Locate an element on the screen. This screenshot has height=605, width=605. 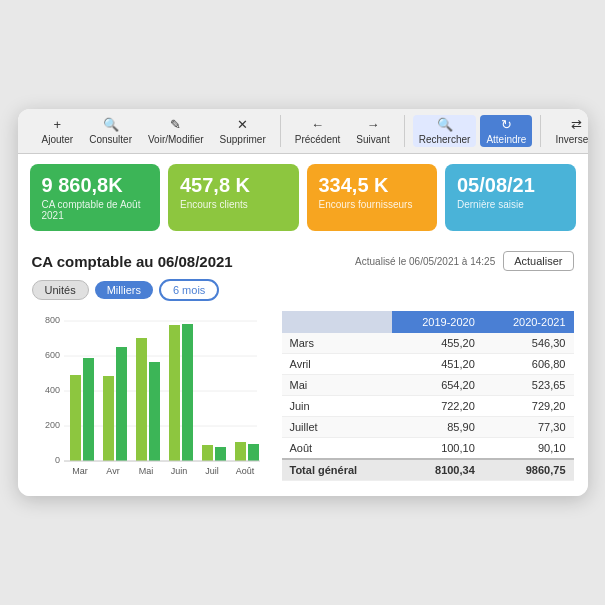
table-total-col1: 8100,34 is located at coordinates (438, 470).